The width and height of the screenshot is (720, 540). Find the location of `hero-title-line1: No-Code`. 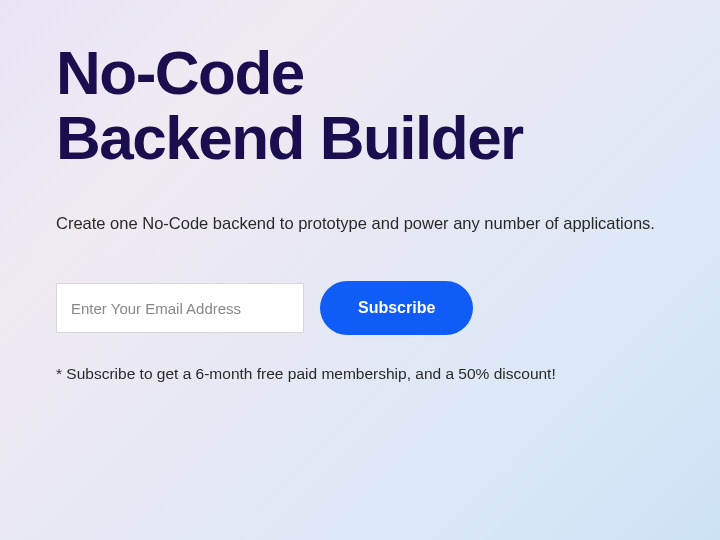

hero-title-line1: No-Code is located at coordinates (180, 72).